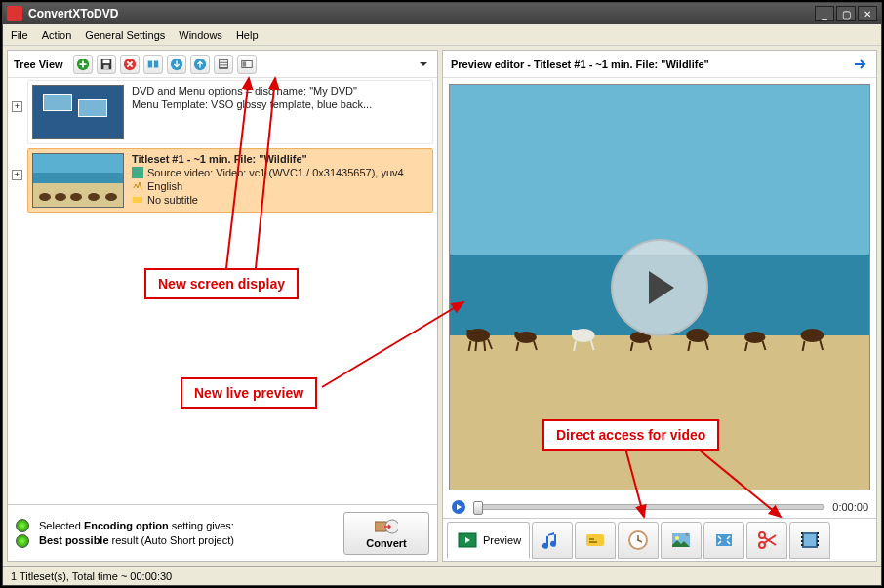 The width and height of the screenshot is (884, 588). I want to click on preview-tab-icon, so click(467, 540).